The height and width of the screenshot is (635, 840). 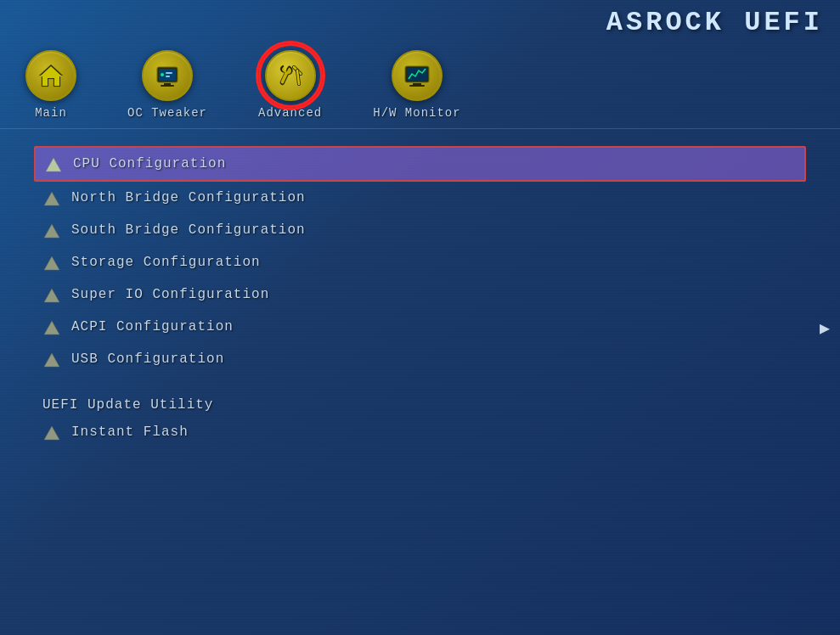 What do you see at coordinates (167, 76) in the screenshot?
I see `nav-icon-oc` at bounding box center [167, 76].